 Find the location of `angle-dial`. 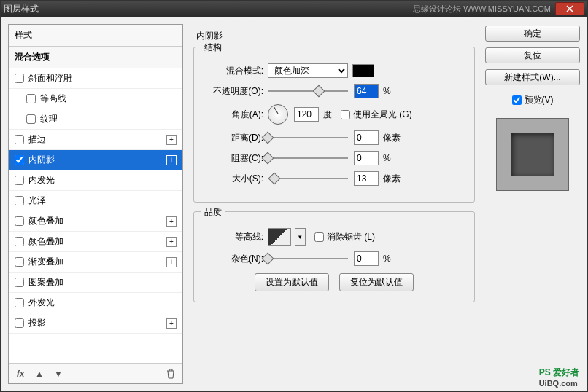

angle-dial is located at coordinates (278, 114).